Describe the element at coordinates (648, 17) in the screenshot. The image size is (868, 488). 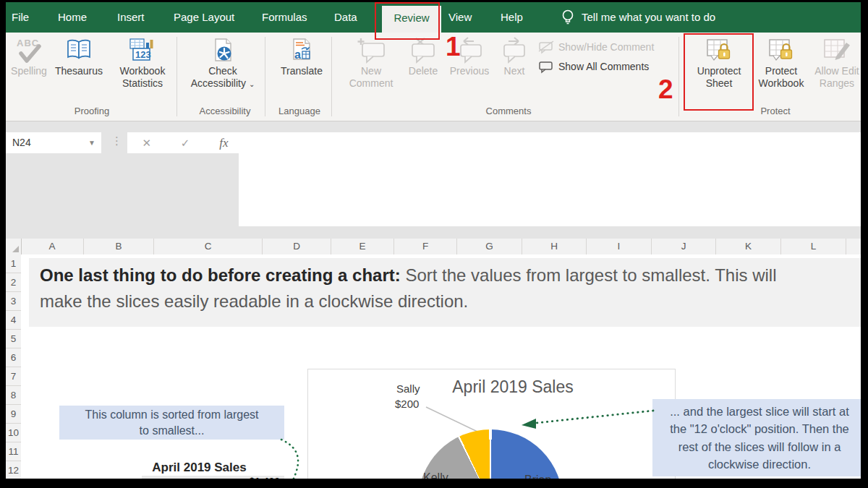
I see `tell-me-box: Tell me what you want to do` at that location.